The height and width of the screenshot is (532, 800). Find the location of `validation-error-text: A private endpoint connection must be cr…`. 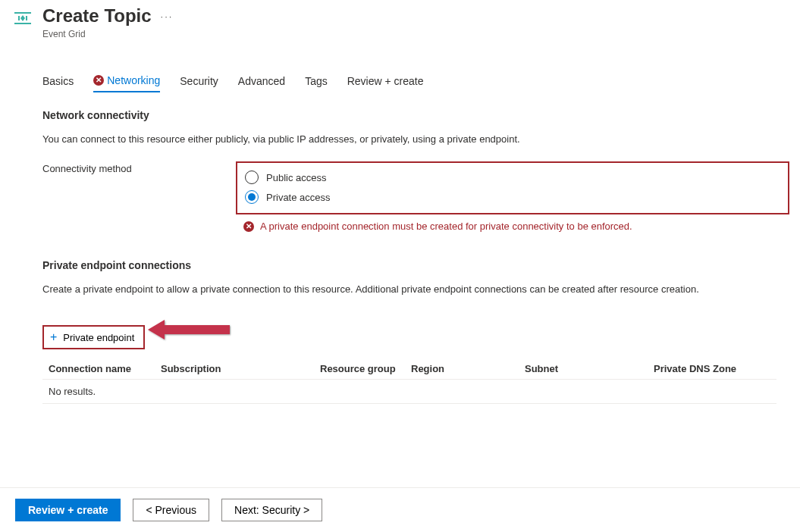

validation-error-text: A private endpoint connection must be cr… is located at coordinates (446, 226).